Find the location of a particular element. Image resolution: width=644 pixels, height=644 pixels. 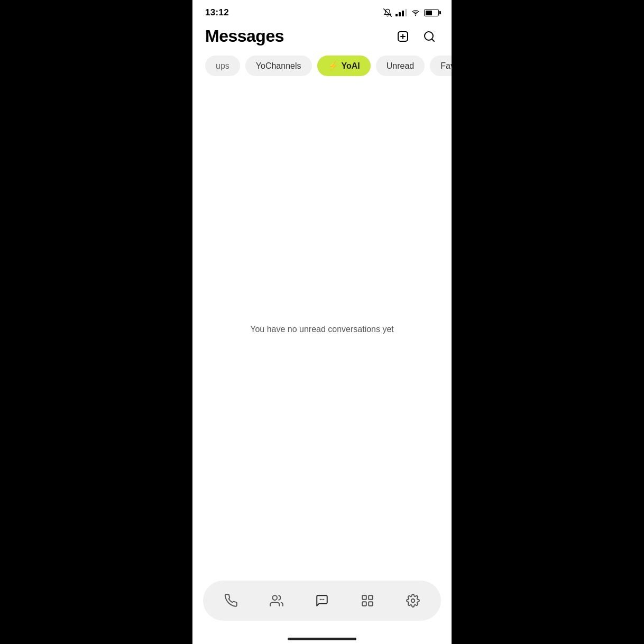

nav-contacts is located at coordinates (277, 601).